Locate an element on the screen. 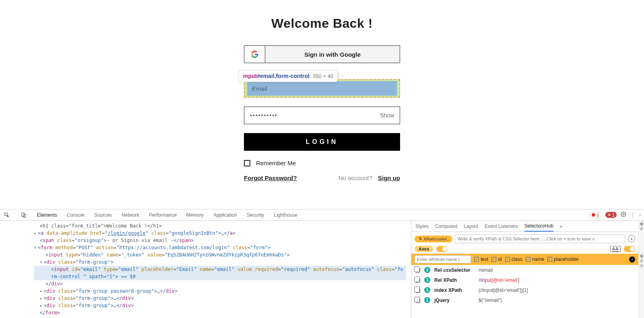  side-tabs-more-icon: » is located at coordinates (561, 226).